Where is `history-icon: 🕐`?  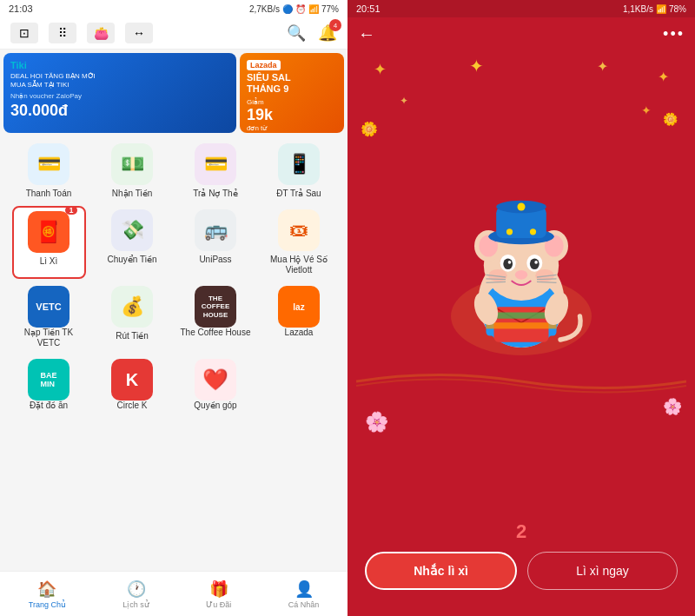 history-icon: 🕐 is located at coordinates (136, 589).